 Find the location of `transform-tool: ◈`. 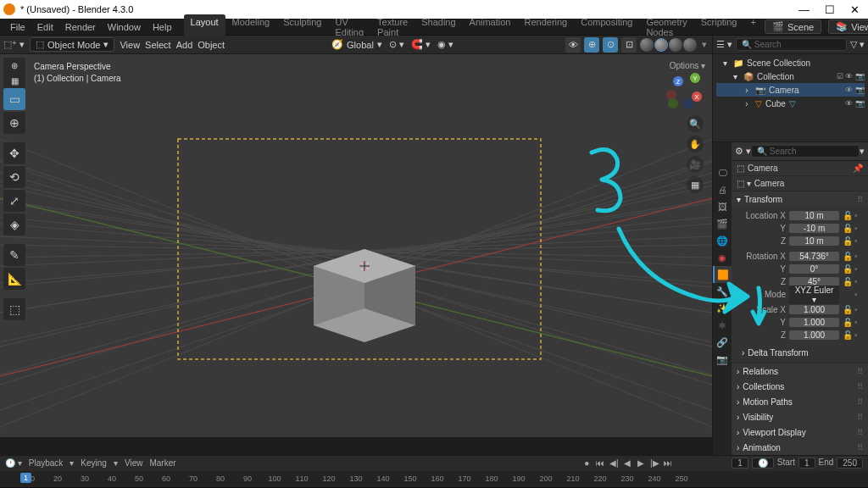

transform-tool: ◈ is located at coordinates (14, 225).